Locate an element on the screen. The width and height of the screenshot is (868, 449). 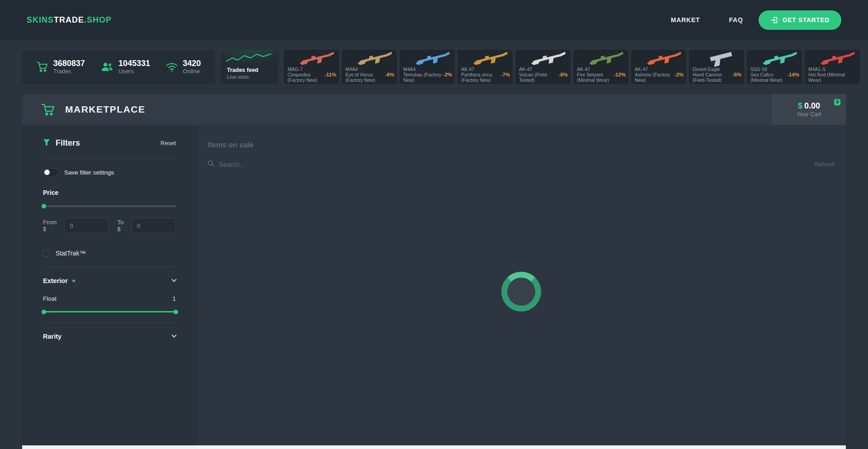
get-started-button: GET STARTED is located at coordinates (800, 20).